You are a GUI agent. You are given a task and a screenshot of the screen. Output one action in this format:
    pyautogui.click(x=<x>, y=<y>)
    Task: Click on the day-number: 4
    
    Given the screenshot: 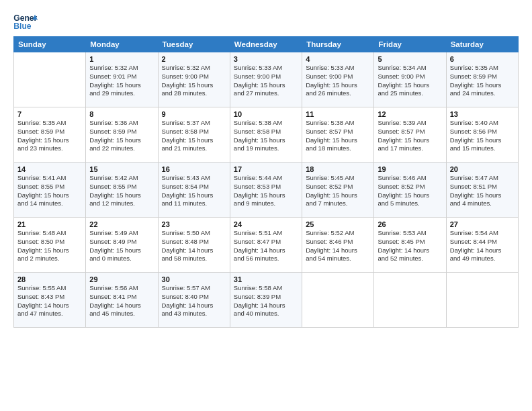 What is the action you would take?
    pyautogui.click(x=338, y=59)
    